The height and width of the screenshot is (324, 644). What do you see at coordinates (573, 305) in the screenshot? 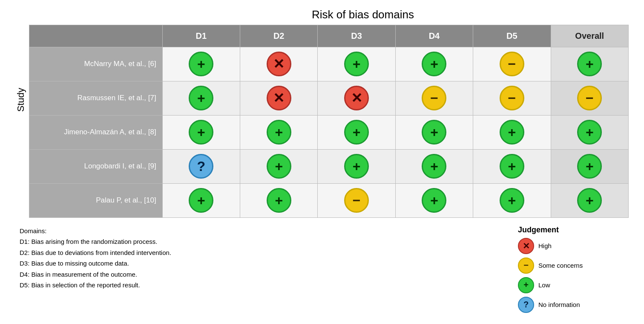
I see `judgement-item: ?No information` at bounding box center [573, 305].